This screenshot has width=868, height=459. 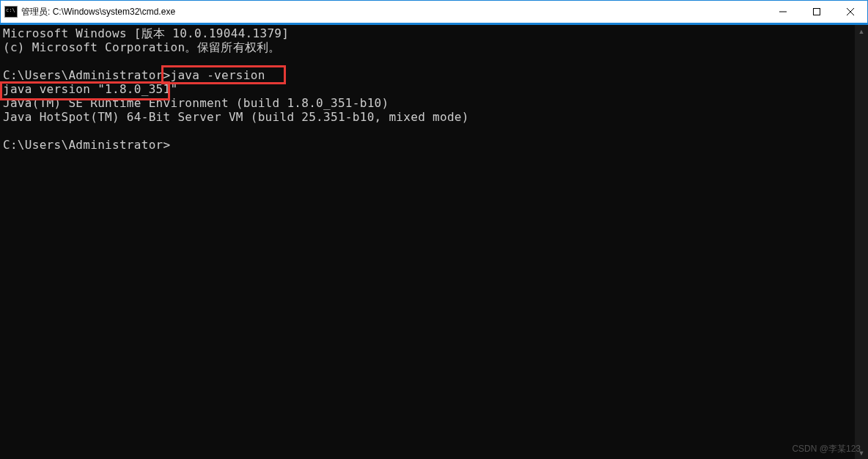 I want to click on terminal-line: Microsoft Windows [版本 10.0.19044.1379], so click(x=146, y=34).